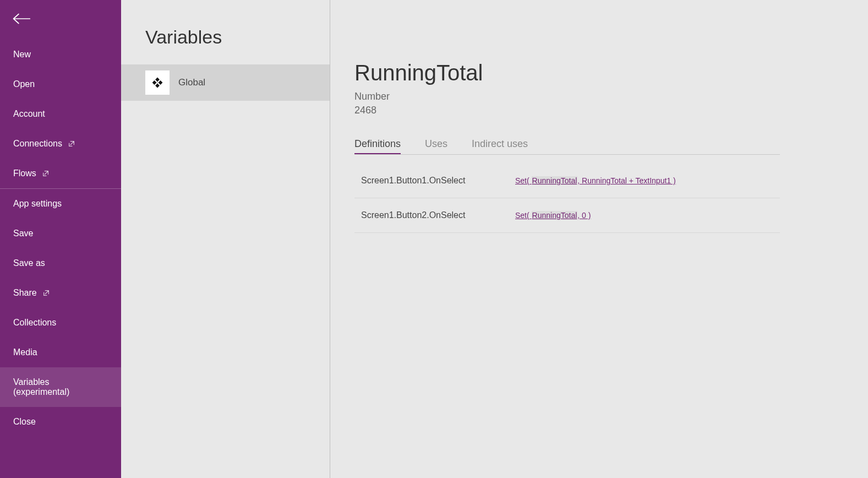  Describe the element at coordinates (37, 144) in the screenshot. I see `nav-item-label: Connections` at that location.